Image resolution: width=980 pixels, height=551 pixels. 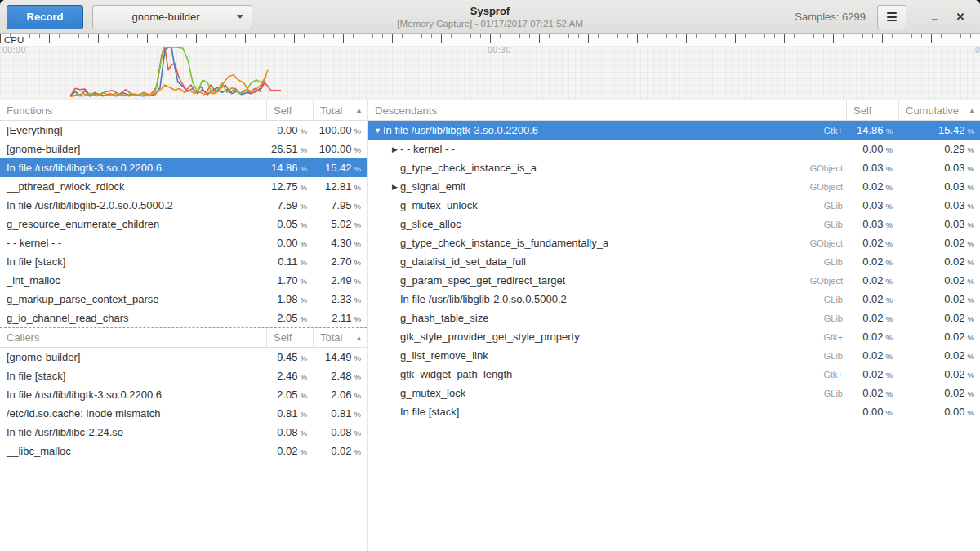 I want to click on descendant-row: gtk_style_provider_get_style_propertyGtk…, so click(x=675, y=336).